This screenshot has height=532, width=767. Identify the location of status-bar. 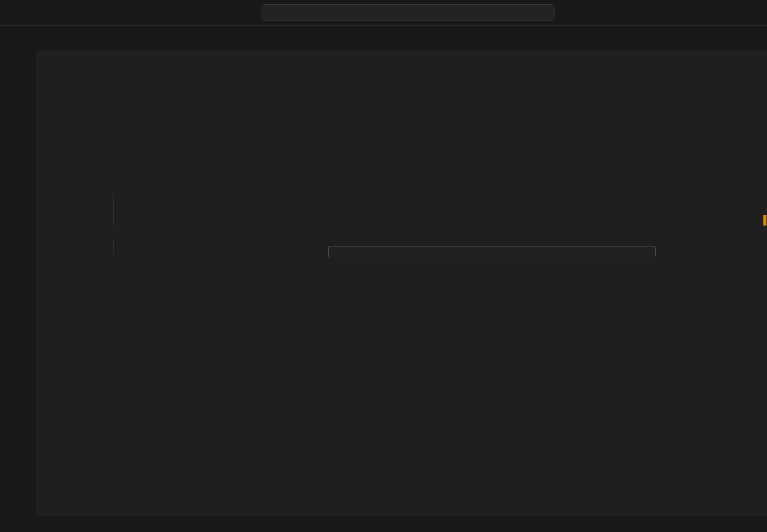
(384, 524).